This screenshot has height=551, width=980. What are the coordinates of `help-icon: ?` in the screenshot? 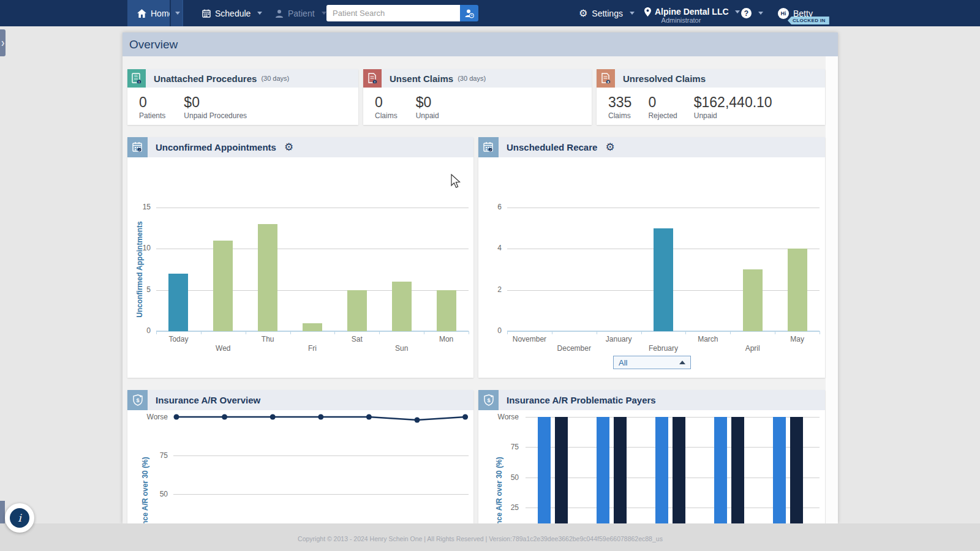 It's located at (746, 13).